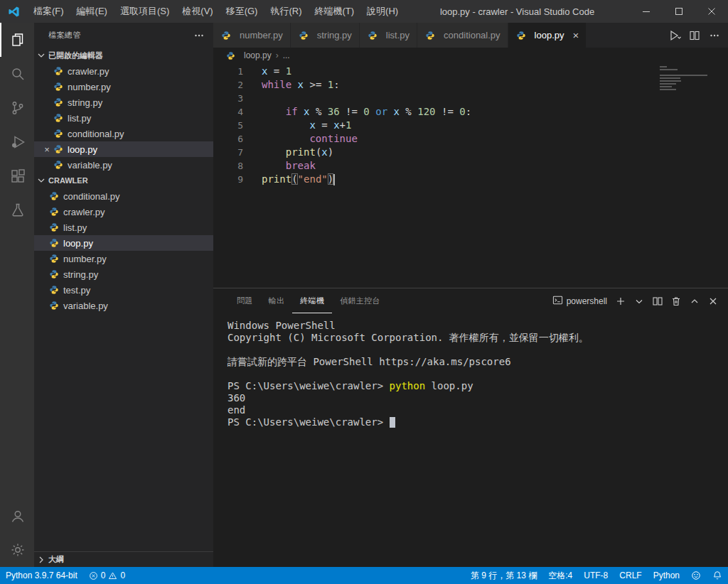  I want to click on file-item: test.py, so click(124, 290).